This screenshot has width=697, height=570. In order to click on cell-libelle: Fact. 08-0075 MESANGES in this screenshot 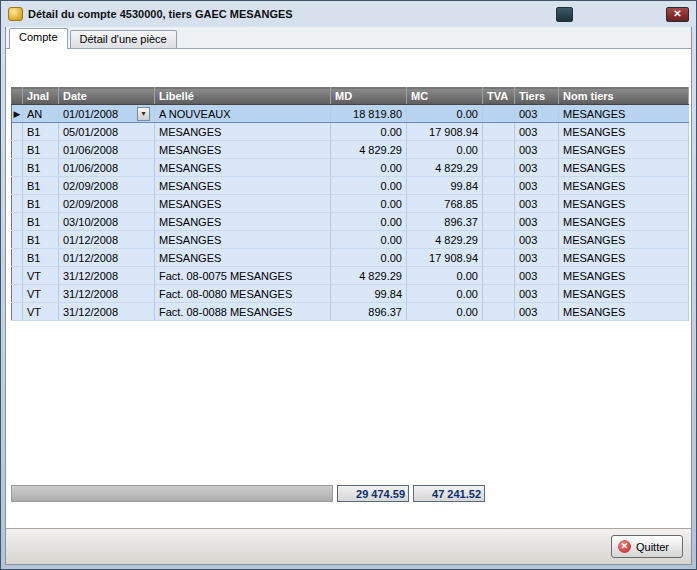, I will do `click(243, 276)`.